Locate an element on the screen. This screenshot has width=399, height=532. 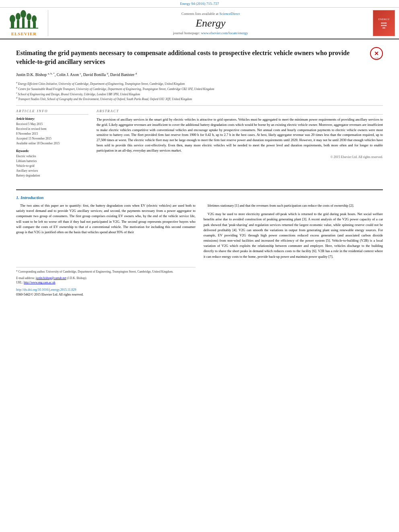
journal-header: ELSEVIER Contents lists available at Sci… is located at coordinates (200, 23).